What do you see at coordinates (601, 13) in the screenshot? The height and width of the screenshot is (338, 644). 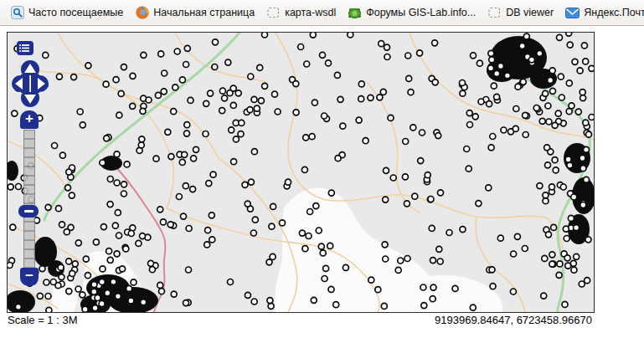 I see `bookmark-yandex-mail: Яндекс.Почта` at bounding box center [601, 13].